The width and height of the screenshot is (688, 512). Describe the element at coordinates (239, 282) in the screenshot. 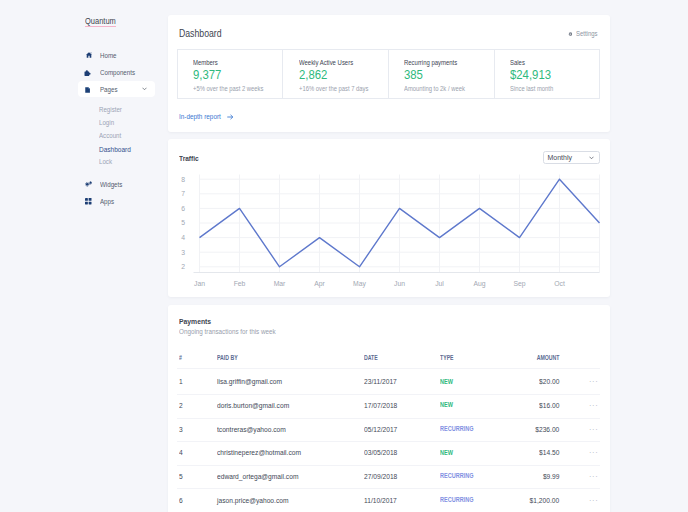

I see `svg-text: Feb` at that location.